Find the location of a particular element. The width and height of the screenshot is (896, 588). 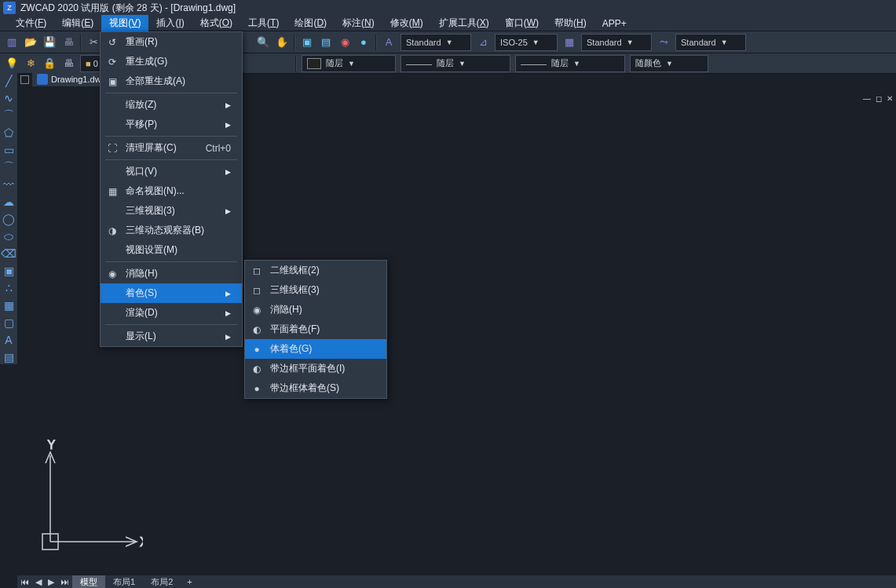

text-icon: A is located at coordinates (9, 340).